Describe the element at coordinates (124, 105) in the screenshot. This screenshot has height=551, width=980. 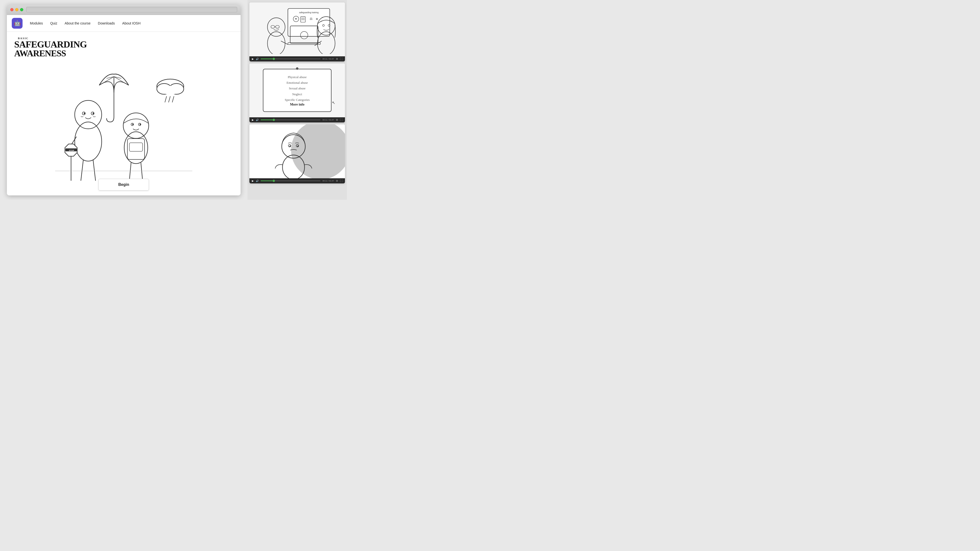
I see `browser-content: 🤖 Modules Quiz About the course Download…` at that location.